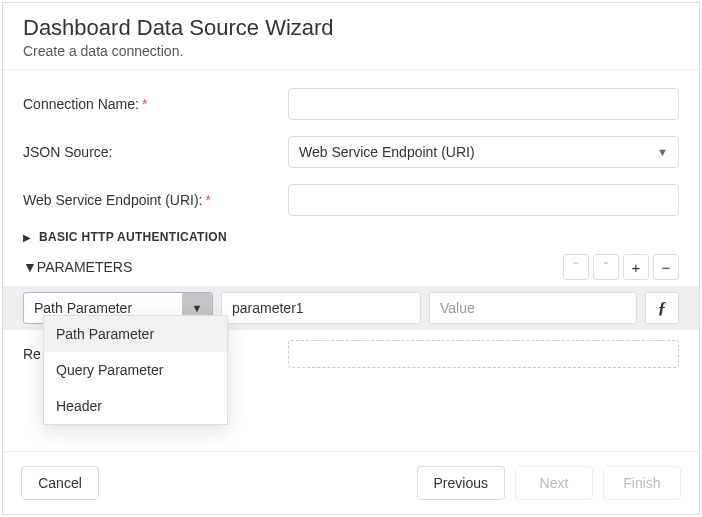  I want to click on button-label: Next, so click(554, 483).